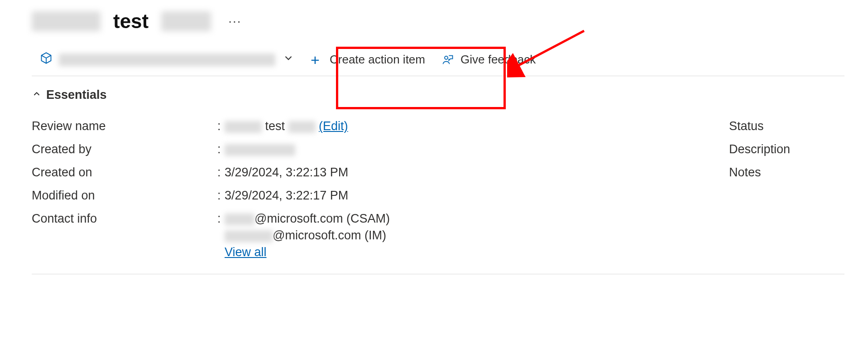  I want to click on give-feedback-label: Give feedback, so click(498, 60).